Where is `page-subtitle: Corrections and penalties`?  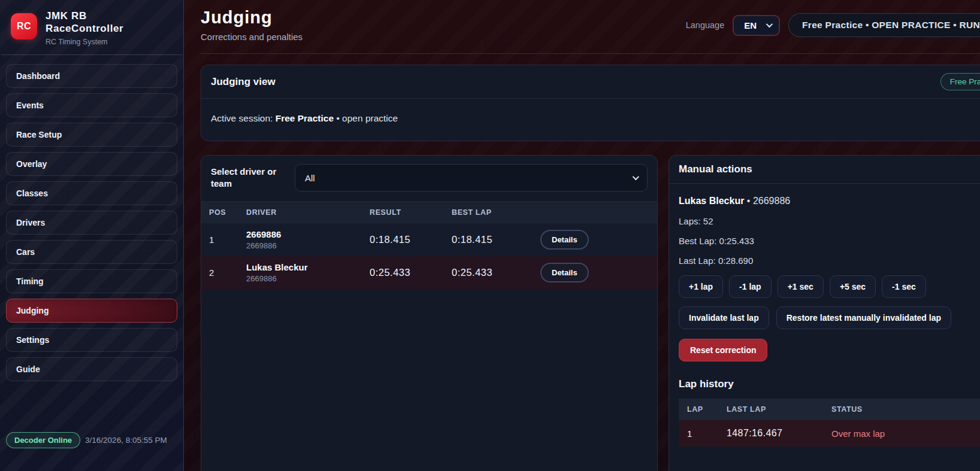
page-subtitle: Corrections and penalties is located at coordinates (252, 37).